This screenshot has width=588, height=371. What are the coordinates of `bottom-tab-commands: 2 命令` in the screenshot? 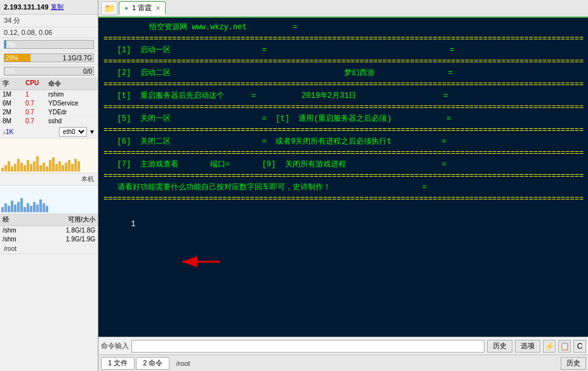 It's located at (152, 363).